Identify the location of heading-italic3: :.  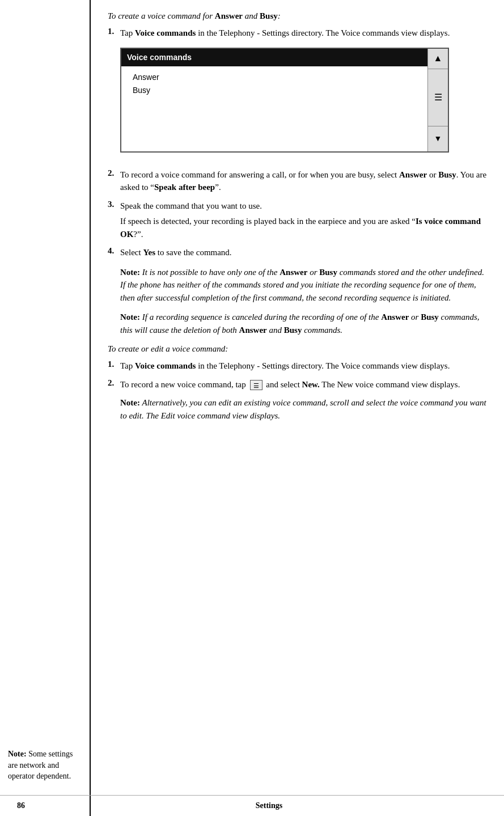
(279, 16).